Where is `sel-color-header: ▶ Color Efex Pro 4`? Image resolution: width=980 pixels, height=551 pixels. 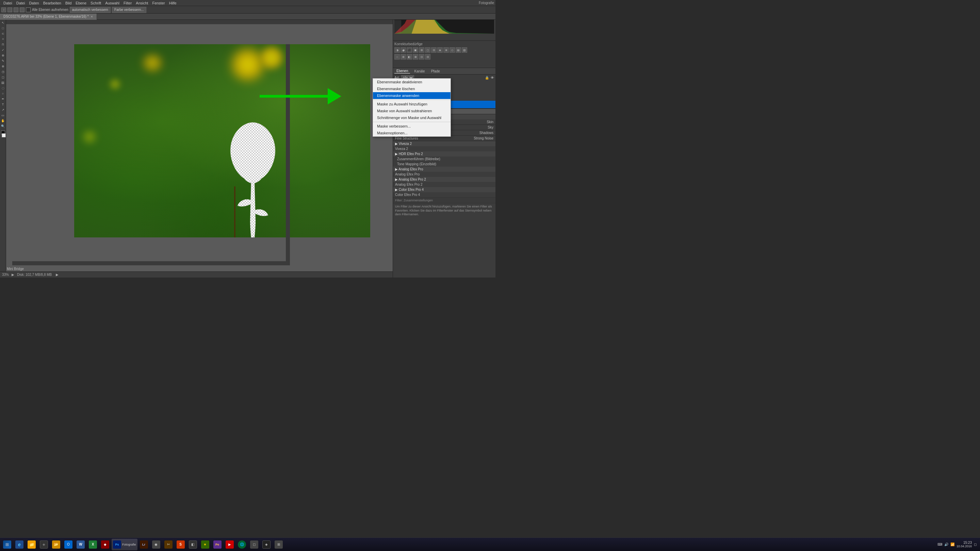 sel-color-header: ▶ Color Efex Pro 4 is located at coordinates (444, 189).